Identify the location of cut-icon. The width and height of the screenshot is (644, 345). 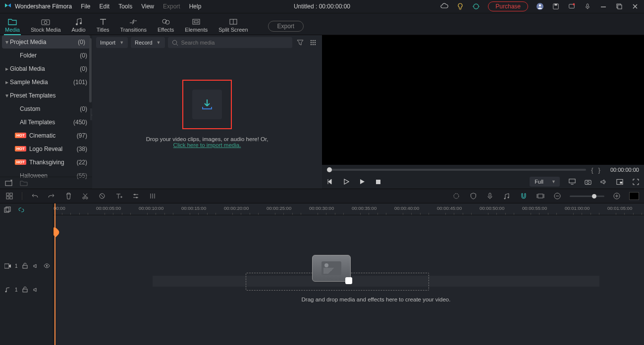
(85, 196).